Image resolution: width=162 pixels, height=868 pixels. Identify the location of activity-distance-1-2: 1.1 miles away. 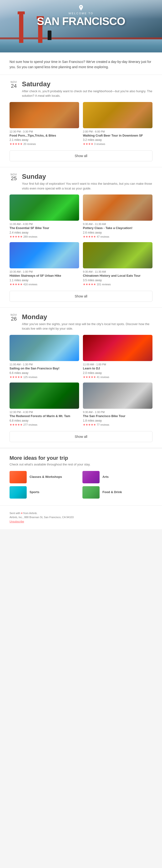
(44, 280).